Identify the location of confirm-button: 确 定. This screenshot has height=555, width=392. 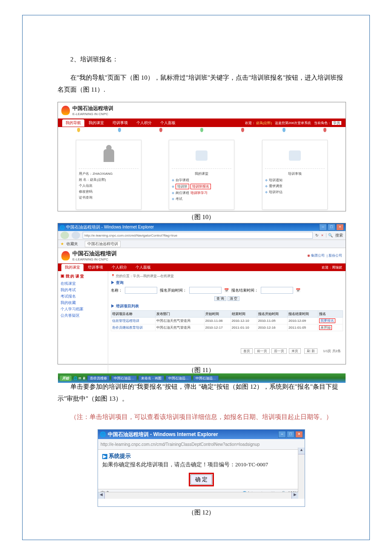
(201, 480).